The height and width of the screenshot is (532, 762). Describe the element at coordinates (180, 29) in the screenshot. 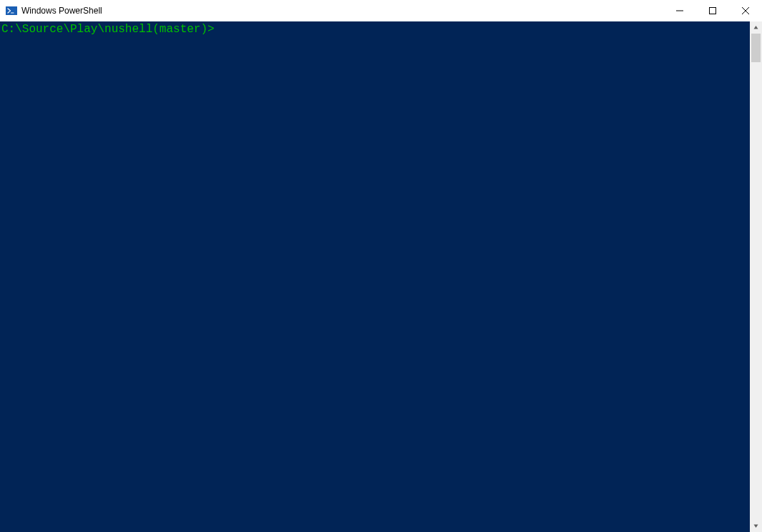

I see `prompt-branch: master` at that location.